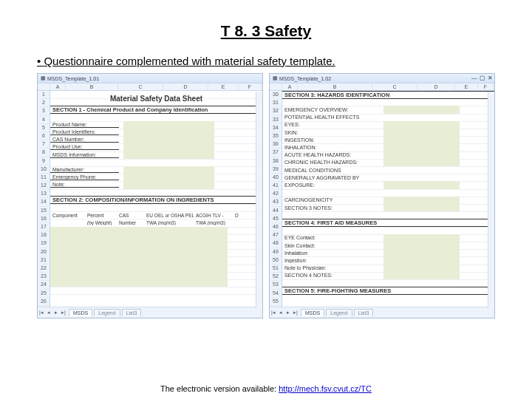  What do you see at coordinates (305, 78) in the screenshot?
I see `file-name: MSDS_Template_1.02` at bounding box center [305, 78].